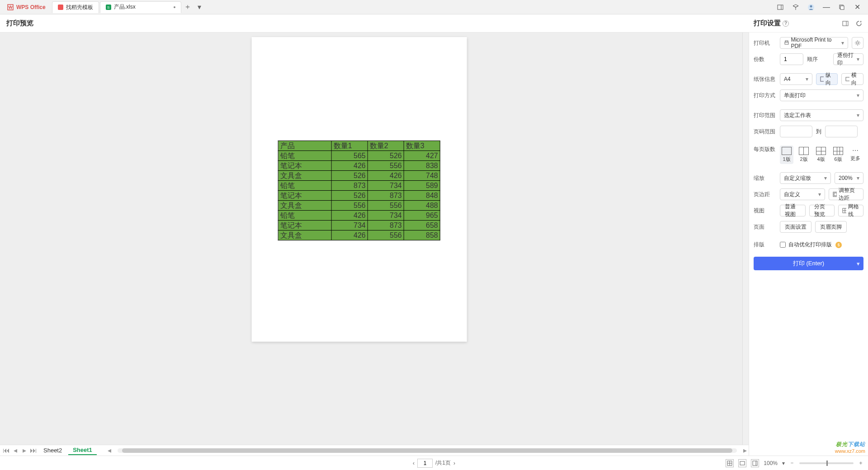 The height and width of the screenshot is (470, 868). What do you see at coordinates (858, 43) in the screenshot?
I see `printer-settings-button` at bounding box center [858, 43].